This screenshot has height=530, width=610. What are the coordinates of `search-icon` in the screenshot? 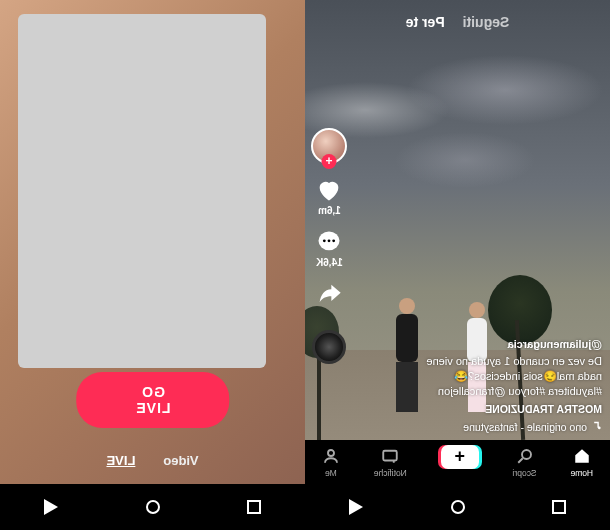 It's located at (525, 457).